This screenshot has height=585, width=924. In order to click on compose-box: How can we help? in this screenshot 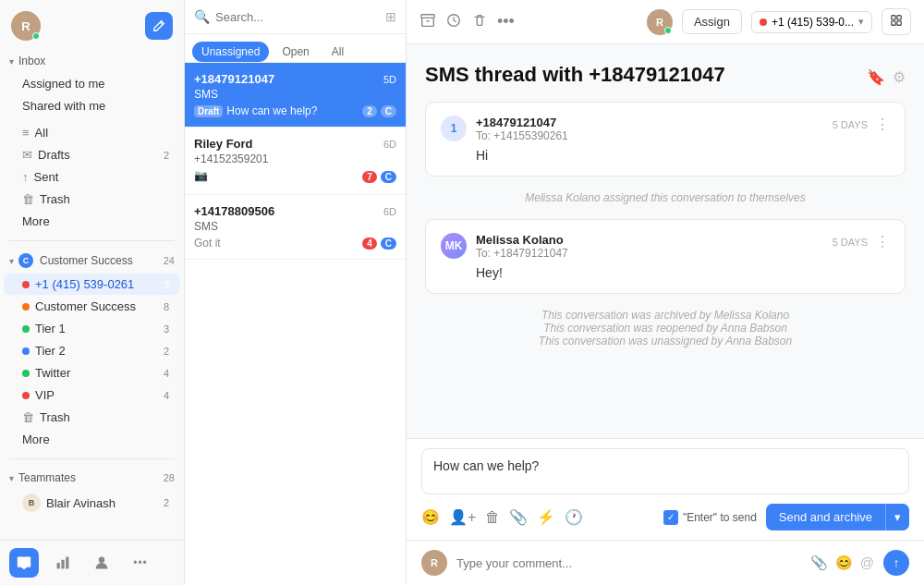, I will do `click(665, 471)`.